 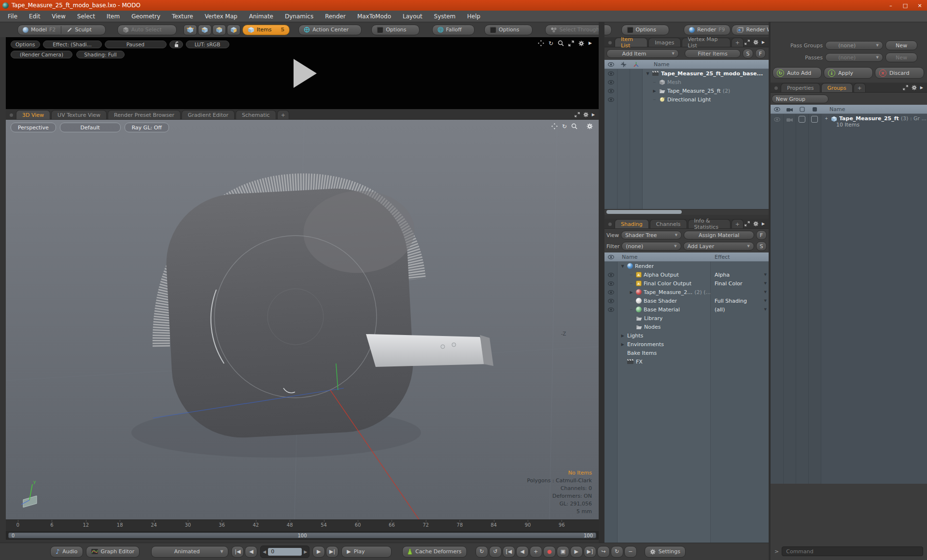 What do you see at coordinates (251, 552) in the screenshot?
I see `previous-frame-button: ◀` at bounding box center [251, 552].